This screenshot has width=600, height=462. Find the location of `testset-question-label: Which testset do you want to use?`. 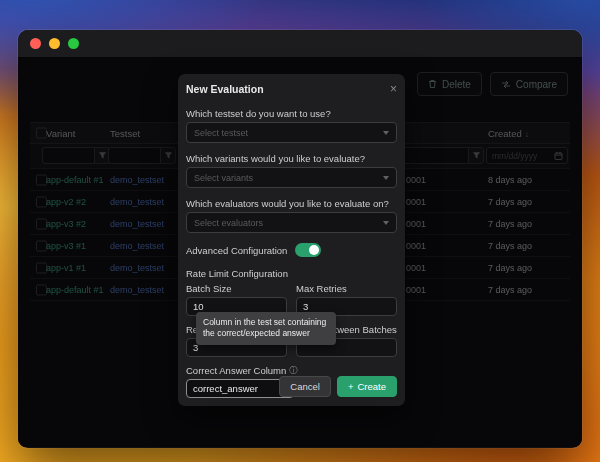

testset-question-label: Which testset do you want to use? is located at coordinates (292, 114).